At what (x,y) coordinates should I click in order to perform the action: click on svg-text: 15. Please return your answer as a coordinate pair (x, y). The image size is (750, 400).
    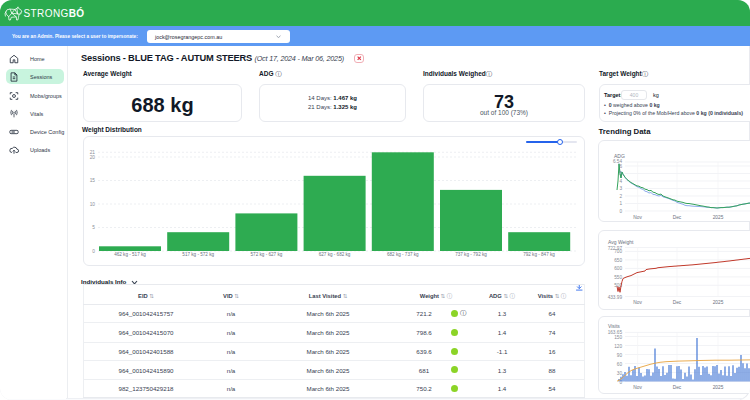
    Looking at the image, I should click on (93, 180).